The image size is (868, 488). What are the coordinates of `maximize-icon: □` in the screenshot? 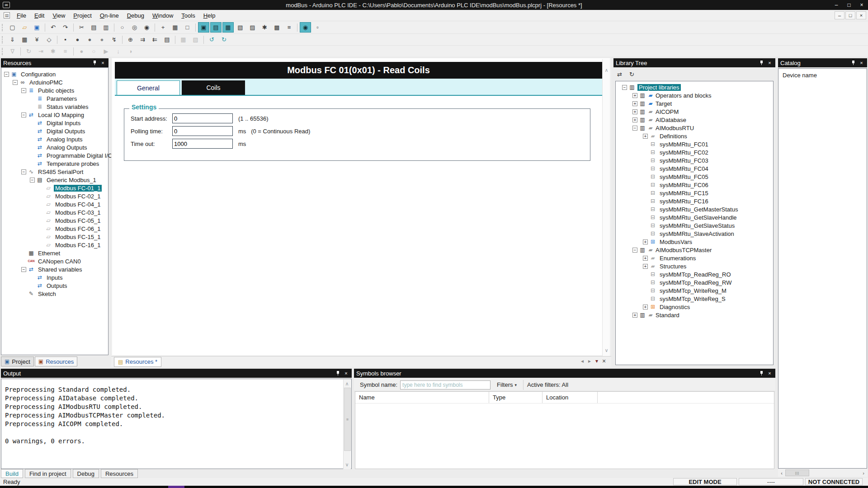 It's located at (849, 5).